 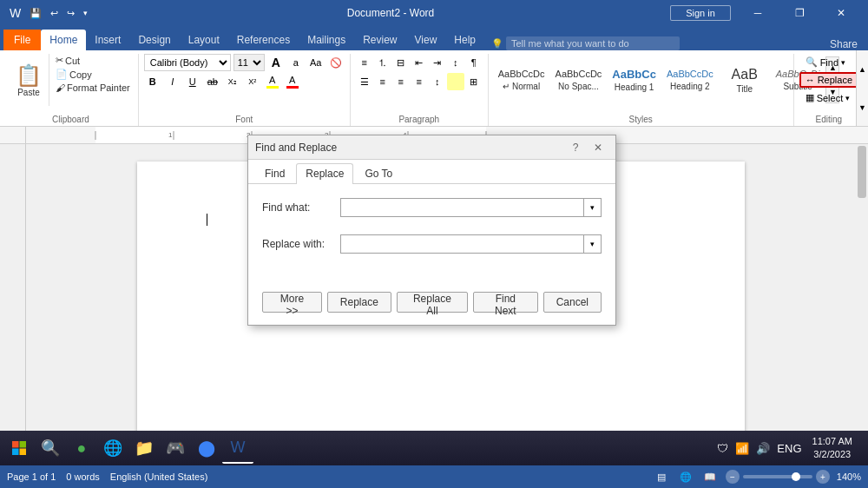 What do you see at coordinates (799, 13) in the screenshot?
I see `restore-button: ❐` at bounding box center [799, 13].